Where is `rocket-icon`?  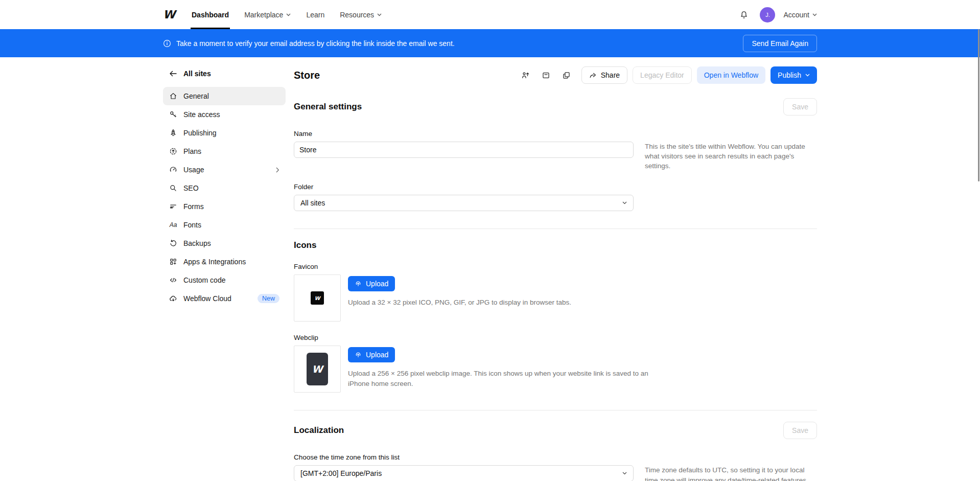 rocket-icon is located at coordinates (173, 133).